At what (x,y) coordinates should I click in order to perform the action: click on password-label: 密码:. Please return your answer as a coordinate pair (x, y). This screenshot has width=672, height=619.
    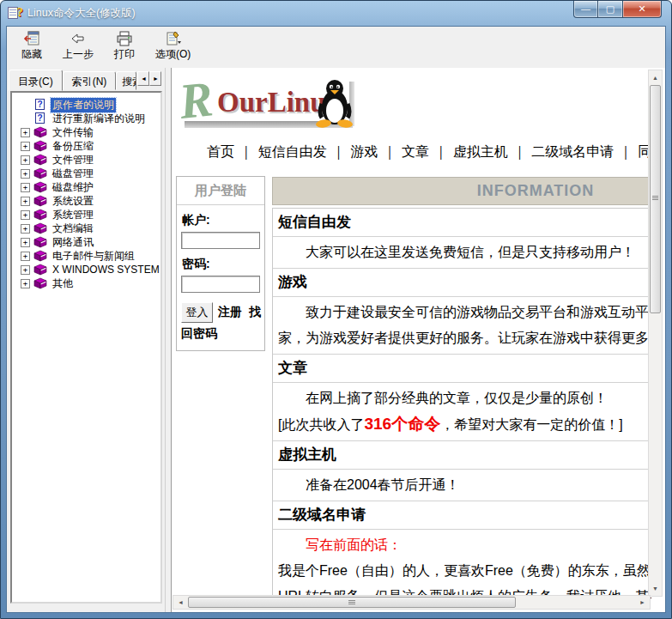
    Looking at the image, I should click on (223, 264).